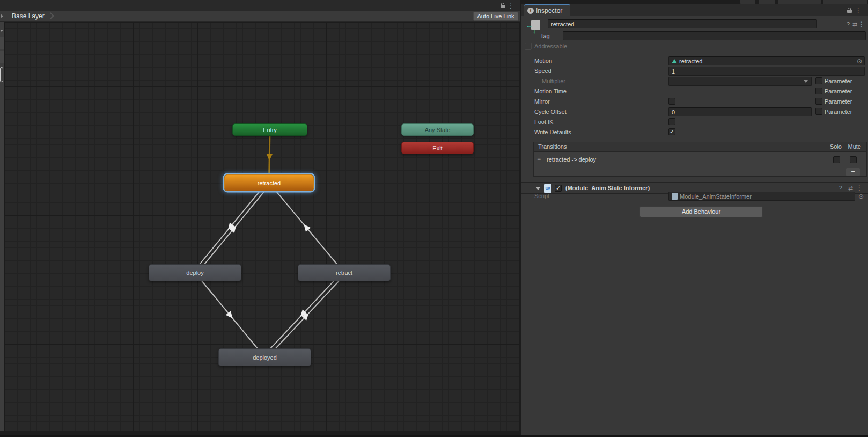 The image size is (868, 437). Describe the element at coordinates (819, 91) in the screenshot. I see `motion-time-parameter-checkbox` at that location.